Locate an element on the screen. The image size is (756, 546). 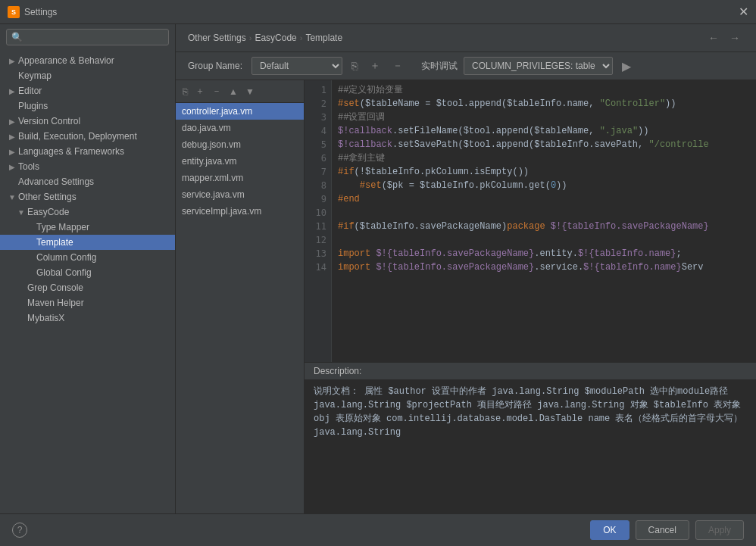
realtime-select: COLUMN_PRIVILEGES: table is located at coordinates (538, 66).